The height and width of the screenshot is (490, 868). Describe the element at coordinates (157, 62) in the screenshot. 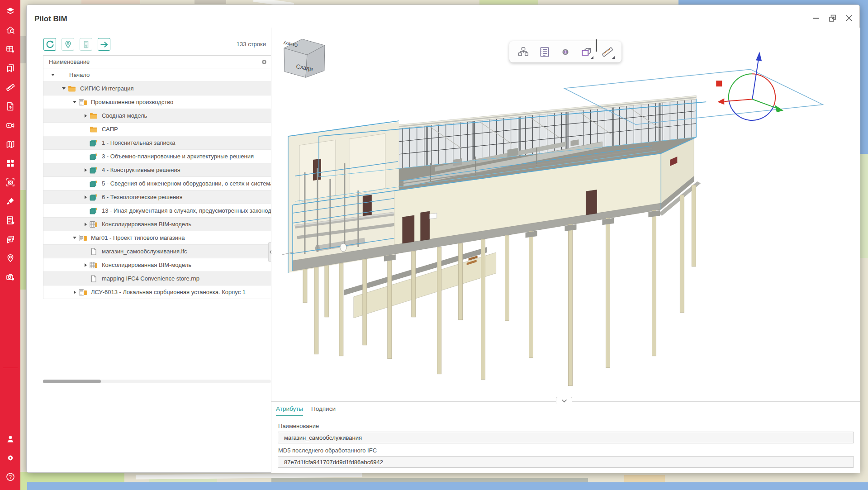

I see `tree-column-header: Наименование` at that location.